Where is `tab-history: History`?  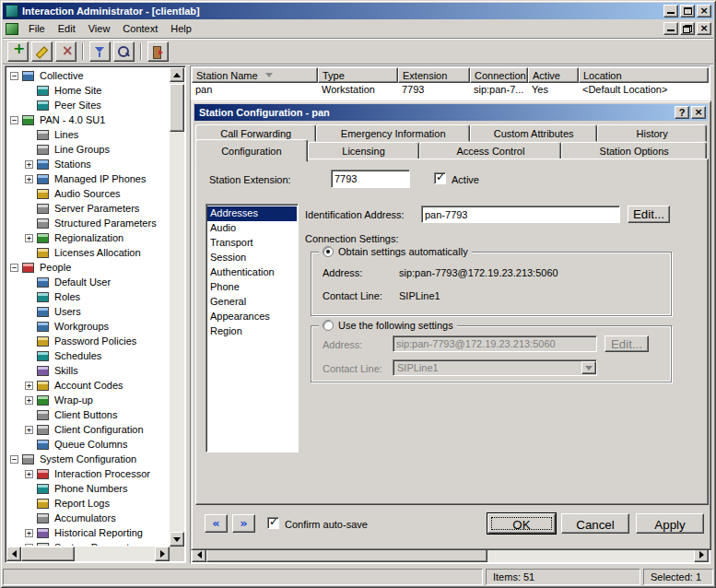 tab-history: History is located at coordinates (652, 133).